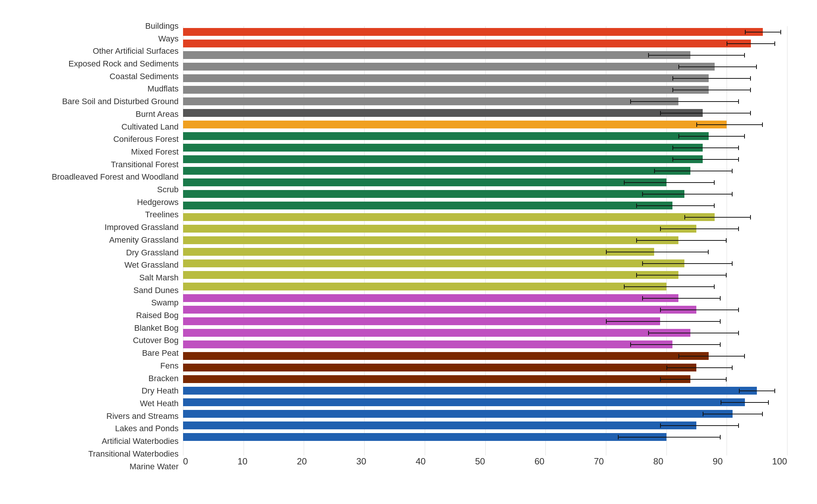 The image size is (817, 504). Describe the element at coordinates (780, 461) in the screenshot. I see `x-tick: 100` at that location.